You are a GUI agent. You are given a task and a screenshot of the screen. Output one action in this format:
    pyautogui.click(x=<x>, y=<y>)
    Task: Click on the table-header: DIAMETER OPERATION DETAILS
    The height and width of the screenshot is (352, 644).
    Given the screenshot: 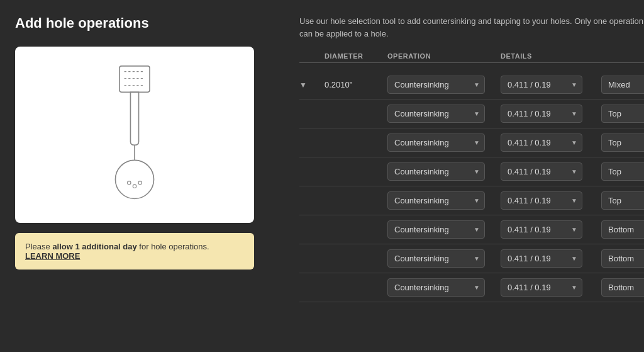 What is the action you would take?
    pyautogui.click(x=472, y=57)
    